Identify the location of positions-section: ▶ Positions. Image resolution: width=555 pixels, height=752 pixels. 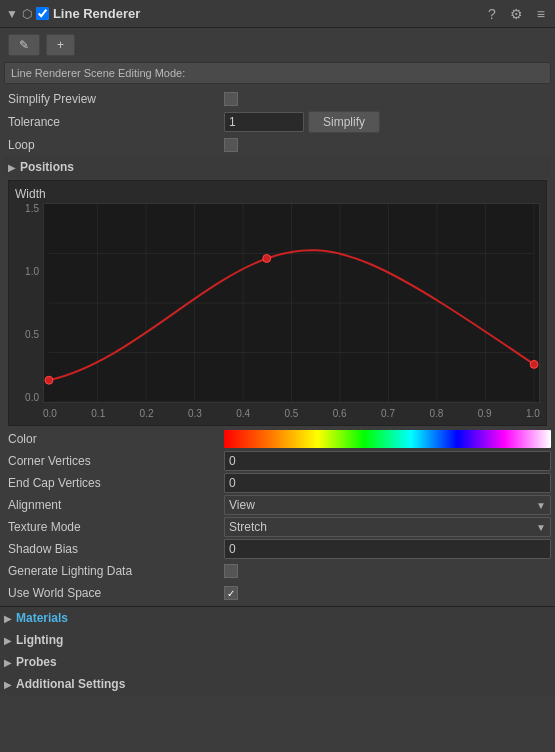
(278, 167).